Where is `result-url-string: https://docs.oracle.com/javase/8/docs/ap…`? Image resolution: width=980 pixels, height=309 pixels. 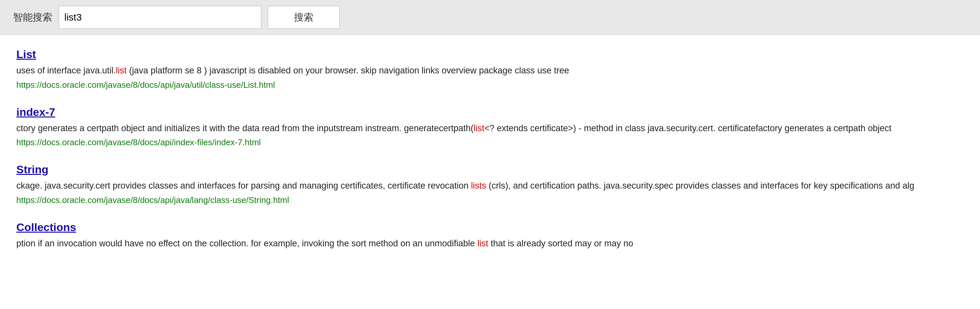
result-url-string: https://docs.oracle.com/javase/8/docs/ap… is located at coordinates (490, 200).